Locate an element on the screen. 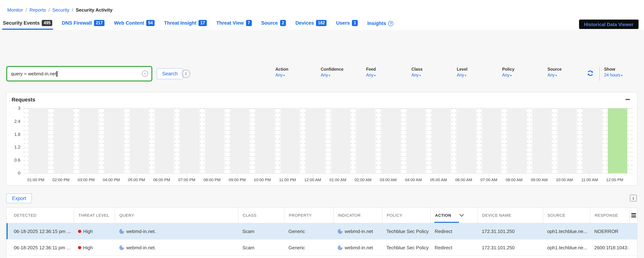 This screenshot has height=258, width=644. tab-label: Devices is located at coordinates (304, 23).